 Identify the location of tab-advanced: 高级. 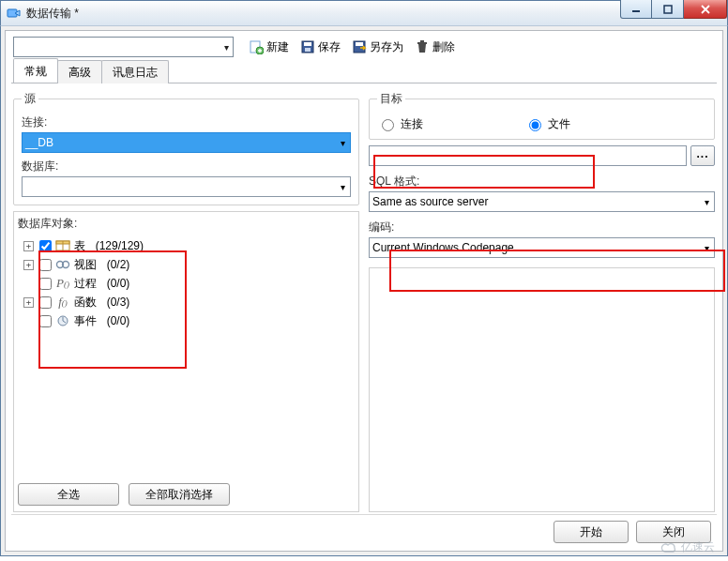
(80, 71).